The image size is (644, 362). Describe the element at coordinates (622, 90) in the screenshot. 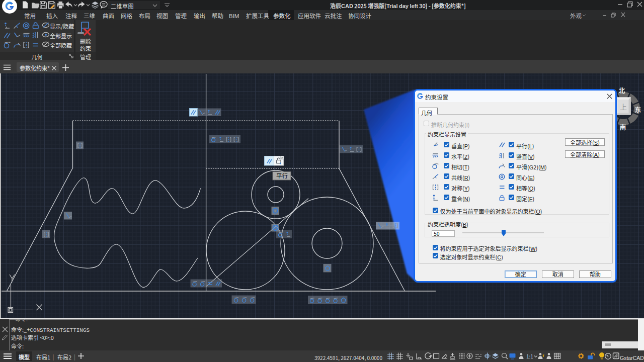

I see `svg-text: 北` at that location.